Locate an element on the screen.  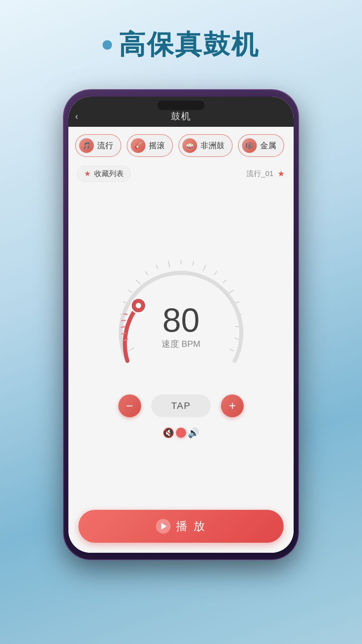
volume-loud-icon: 🔊 is located at coordinates (194, 433).